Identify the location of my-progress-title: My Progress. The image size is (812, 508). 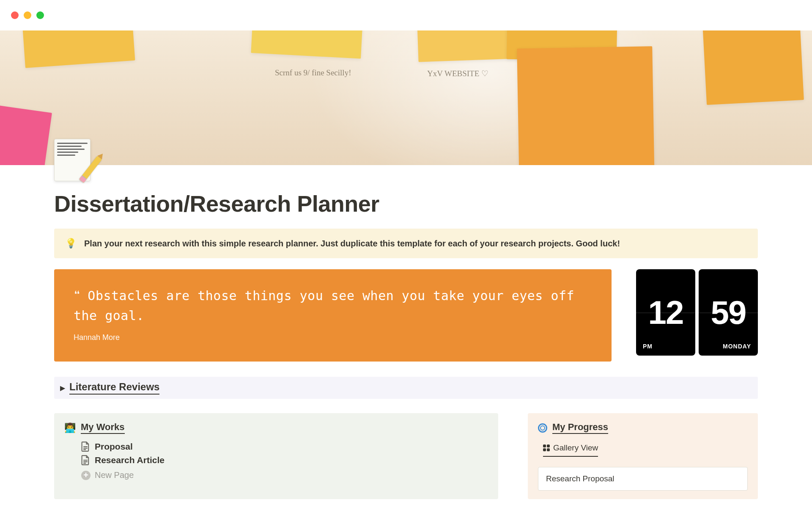
(580, 428).